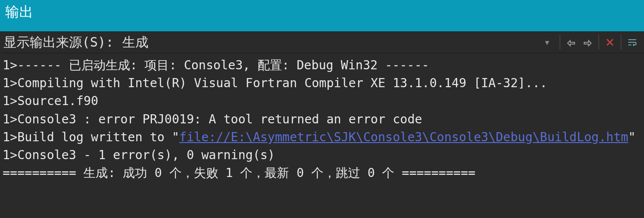 Image resolution: width=644 pixels, height=218 pixels. Describe the element at coordinates (571, 42) in the screenshot. I see `prev-message-icon` at that location.